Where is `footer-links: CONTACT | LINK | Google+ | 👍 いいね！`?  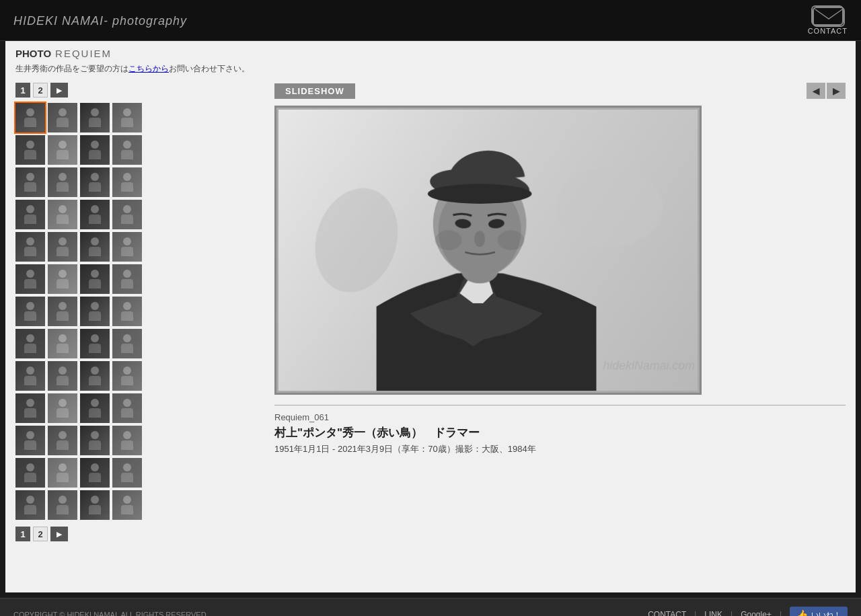 footer-links: CONTACT | LINK | Google+ | 👍 いいね！ is located at coordinates (748, 611).